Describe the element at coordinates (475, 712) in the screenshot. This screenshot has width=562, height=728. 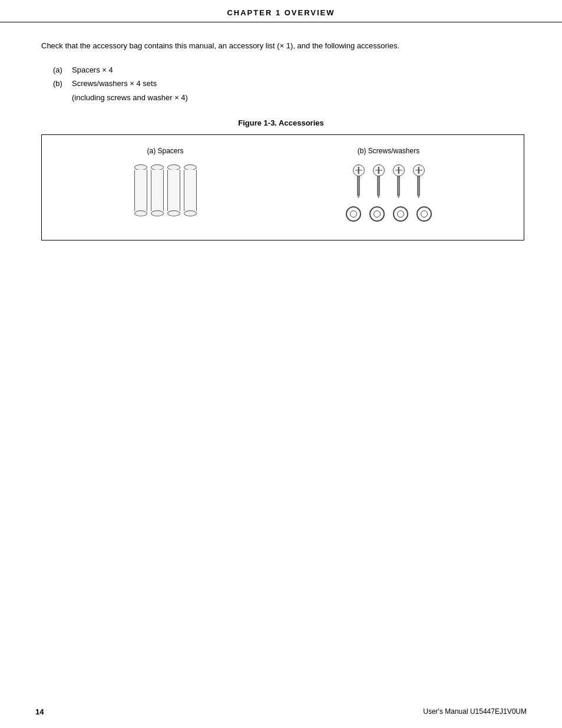
I see `manual-reference: User's Manual U15447EJ1V0UM` at that location.